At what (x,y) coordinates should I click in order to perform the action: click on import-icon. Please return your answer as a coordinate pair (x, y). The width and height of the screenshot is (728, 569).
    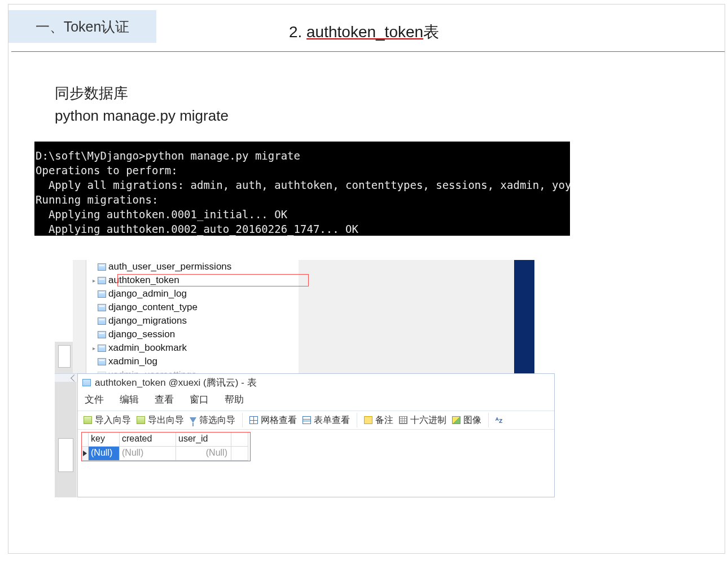
    Looking at the image, I should click on (88, 420).